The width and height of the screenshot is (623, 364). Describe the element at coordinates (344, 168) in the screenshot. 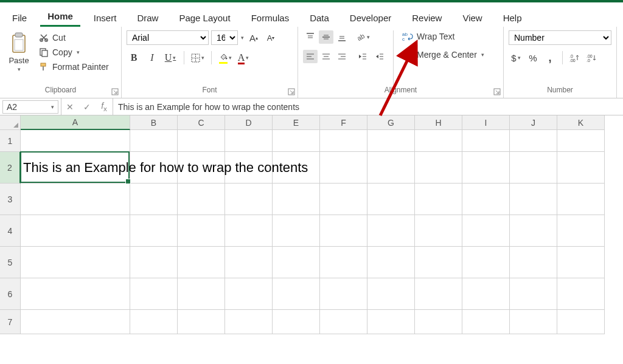

I see `cell-F2` at that location.